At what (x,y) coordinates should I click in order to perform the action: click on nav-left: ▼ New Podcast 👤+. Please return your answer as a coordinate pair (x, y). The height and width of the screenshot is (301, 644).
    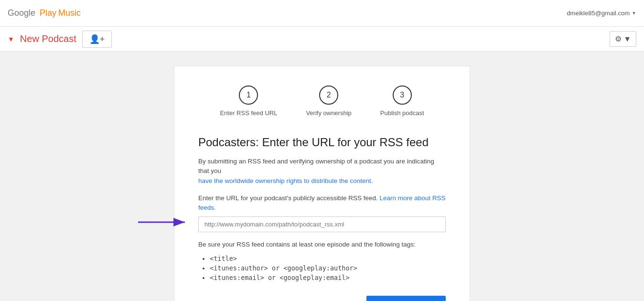
    Looking at the image, I should click on (60, 39).